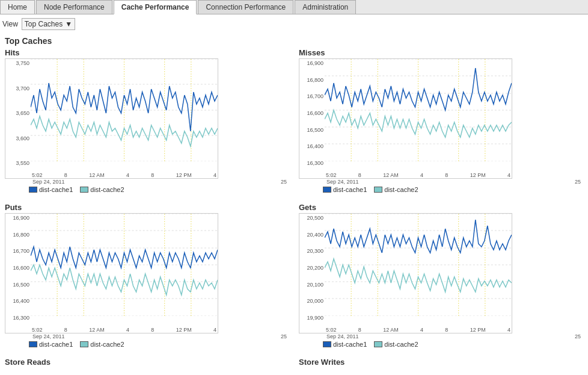 The image size is (588, 375). I want to click on hits-legend: dist-cache1 dist-cache2, so click(147, 190).